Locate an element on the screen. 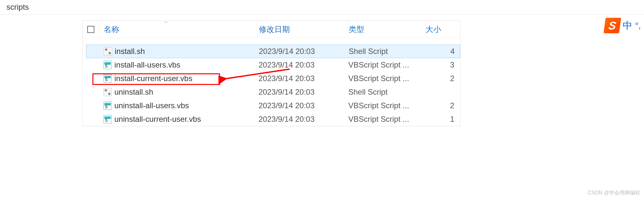 The height and width of the screenshot is (199, 644). file-row: install-current-user.vbs2023/9/14 20:03V… is located at coordinates (271, 79).